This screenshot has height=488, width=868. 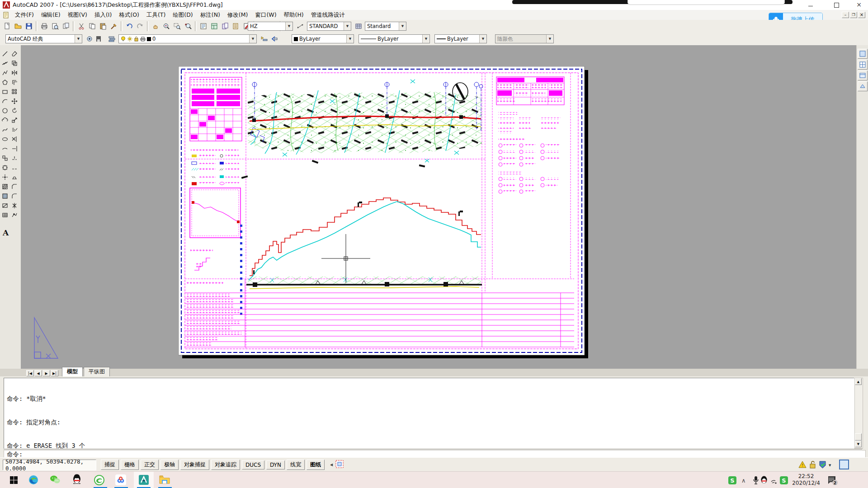 What do you see at coordinates (14, 167) in the screenshot?
I see `break-button` at bounding box center [14, 167].